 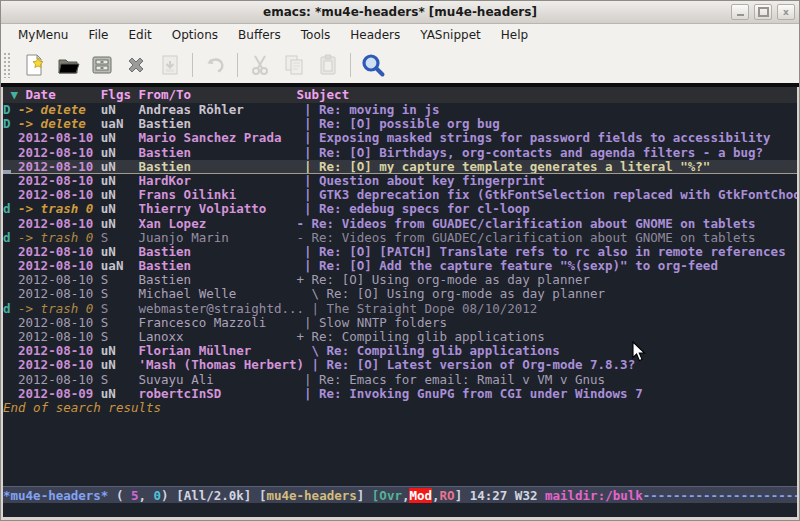 I want to click on close-button: x, so click(x=786, y=12).